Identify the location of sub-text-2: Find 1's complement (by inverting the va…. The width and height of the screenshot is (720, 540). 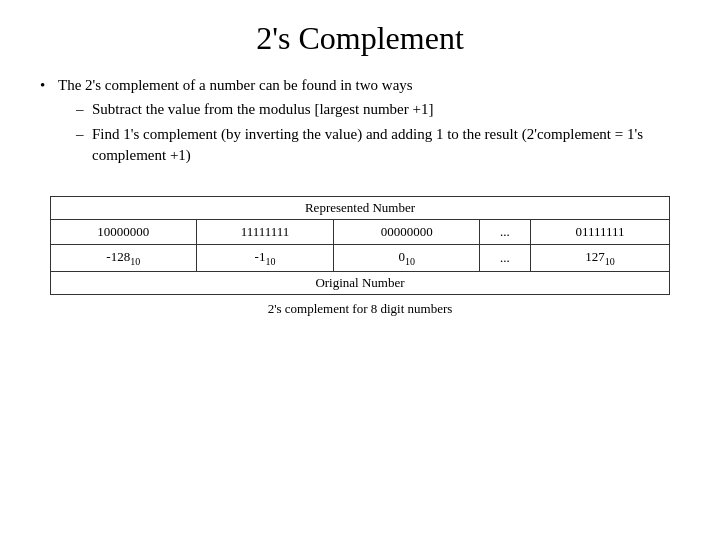
(386, 146).